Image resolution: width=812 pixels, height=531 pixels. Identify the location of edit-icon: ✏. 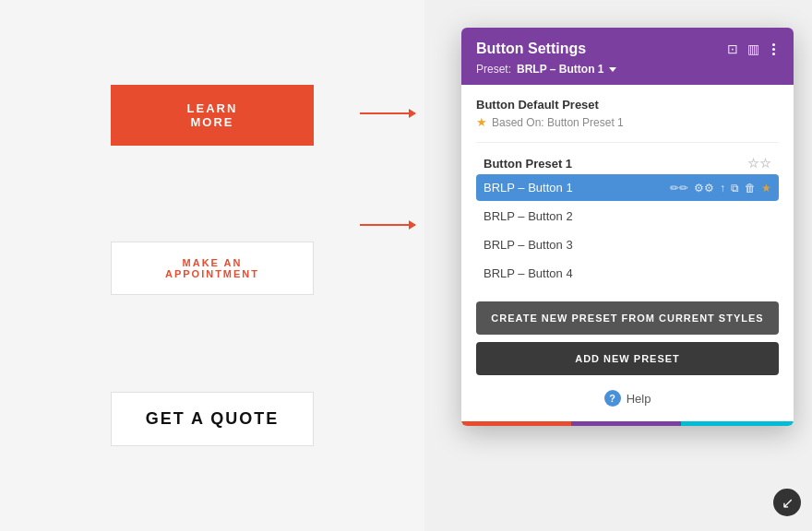
(679, 188).